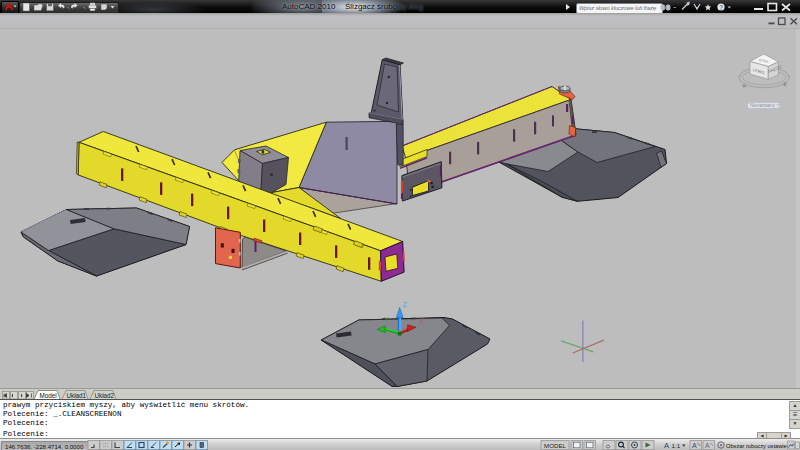 The image size is (800, 450). Describe the element at coordinates (785, 85) in the screenshot. I see `svg-text: E` at that location.